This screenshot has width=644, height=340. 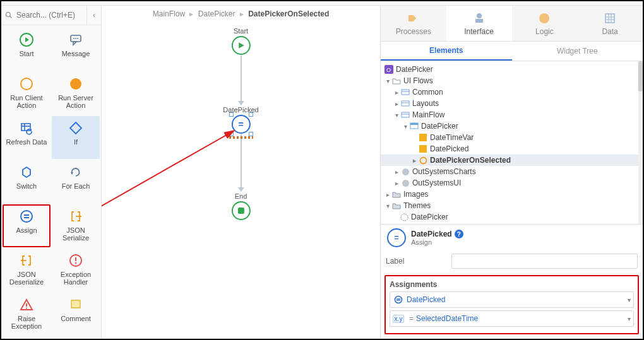 I want to click on end-node, so click(x=241, y=211).